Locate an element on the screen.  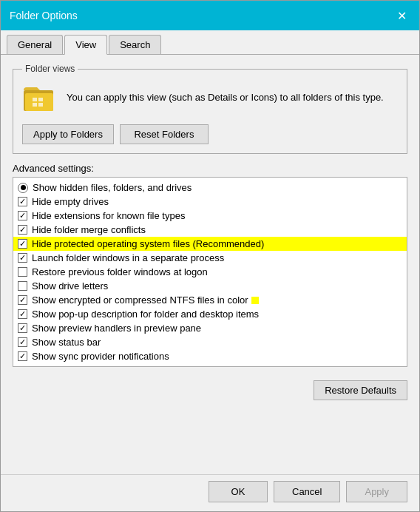
tab-bar: General View Search is located at coordinates (210, 43).